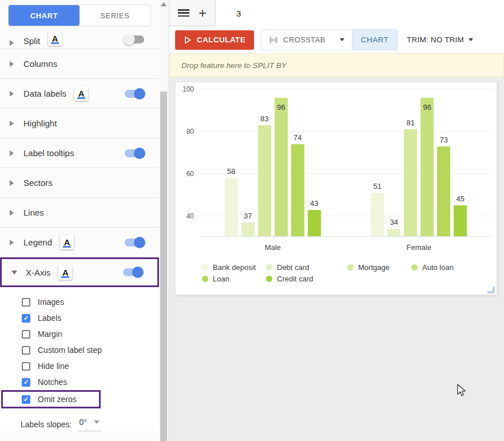 This screenshot has height=441, width=504. What do you see at coordinates (411, 183) in the screenshot?
I see `bar-mortgage: 81` at bounding box center [411, 183].